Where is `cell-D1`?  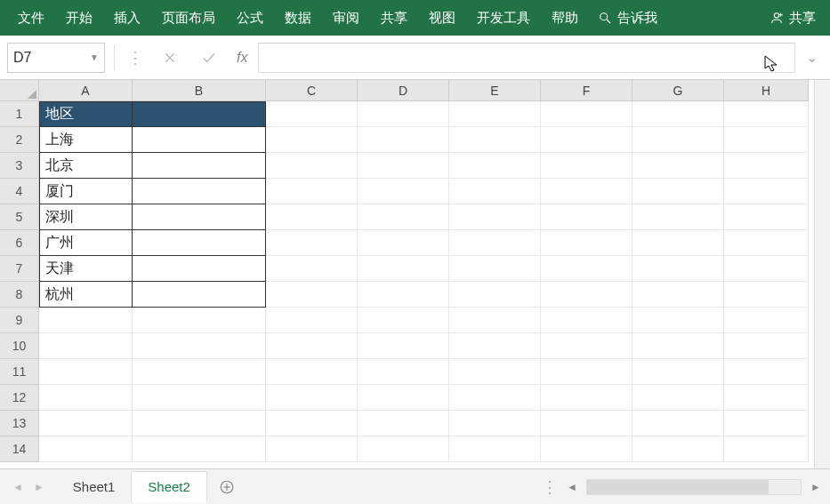
cell-D1 is located at coordinates (404, 114).